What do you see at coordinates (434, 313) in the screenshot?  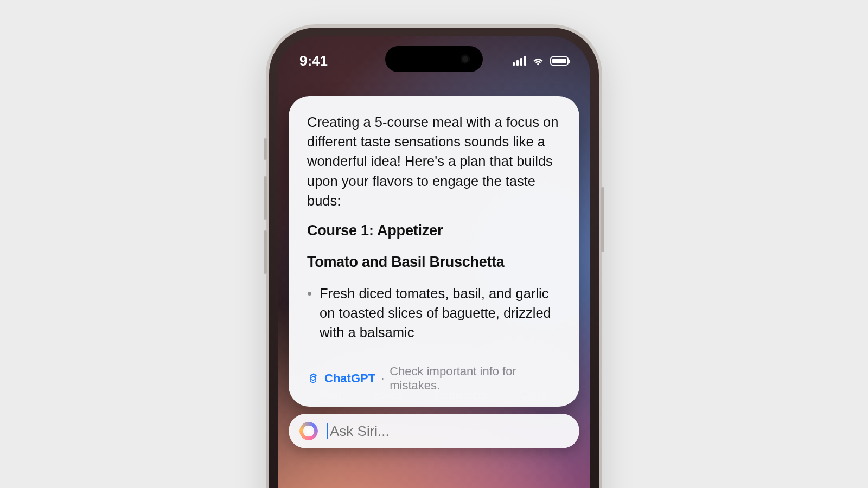 I see `response-bullet: • Fresh diced tomates, basil, and garlic…` at bounding box center [434, 313].